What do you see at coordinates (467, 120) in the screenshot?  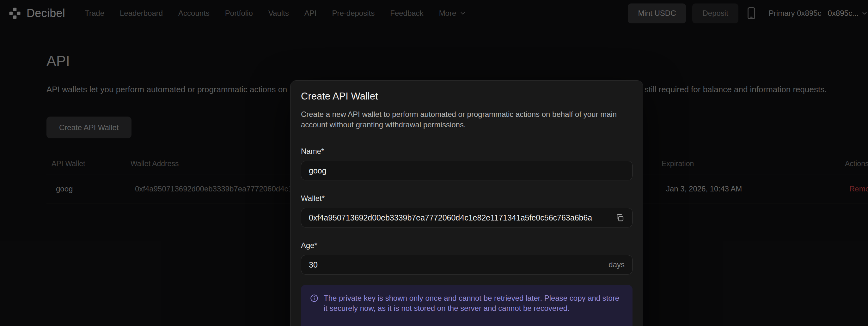 I see `modal-description: Create a new API wallet to perform autom…` at bounding box center [467, 120].